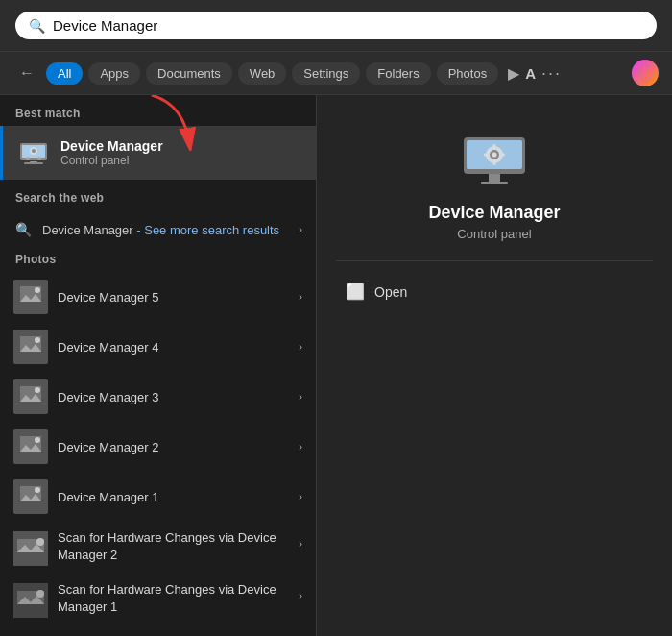  Describe the element at coordinates (207, 231) in the screenshot. I see `see-more-text: - See more search results` at that location.